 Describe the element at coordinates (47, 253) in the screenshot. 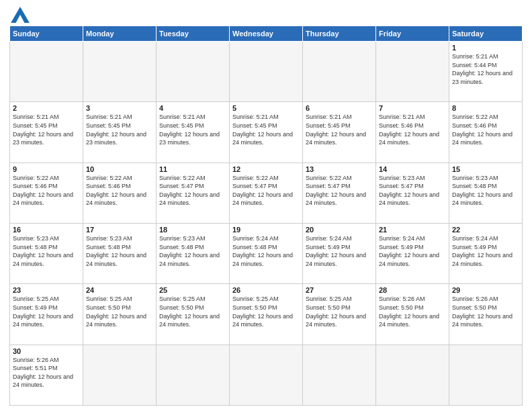

I see `calendar-day-cell: 16Sunrise: 5:23 AM Sunset: 5:48 PM Dayli…` at that location.